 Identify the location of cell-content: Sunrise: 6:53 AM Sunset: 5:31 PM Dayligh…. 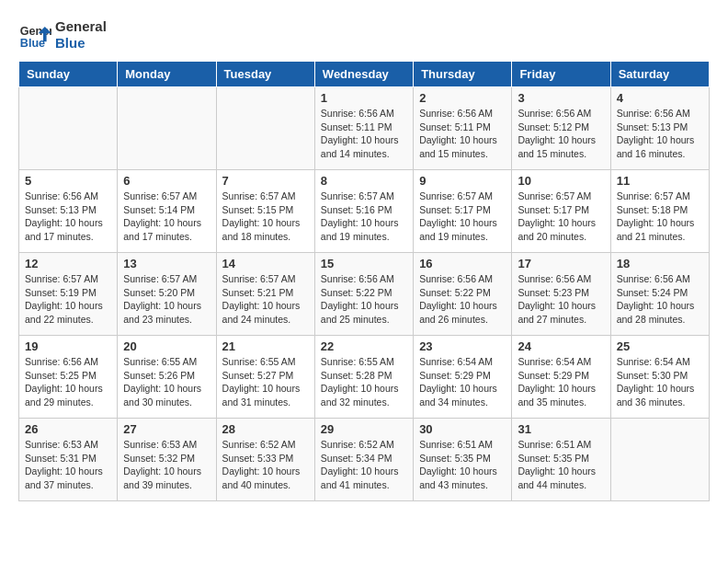
(68, 465).